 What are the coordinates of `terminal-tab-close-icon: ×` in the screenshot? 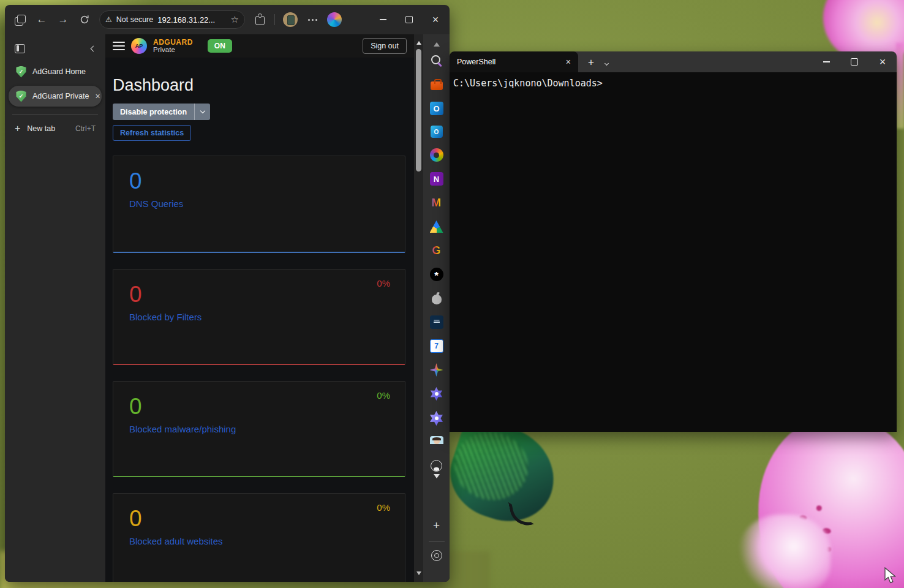 It's located at (568, 62).